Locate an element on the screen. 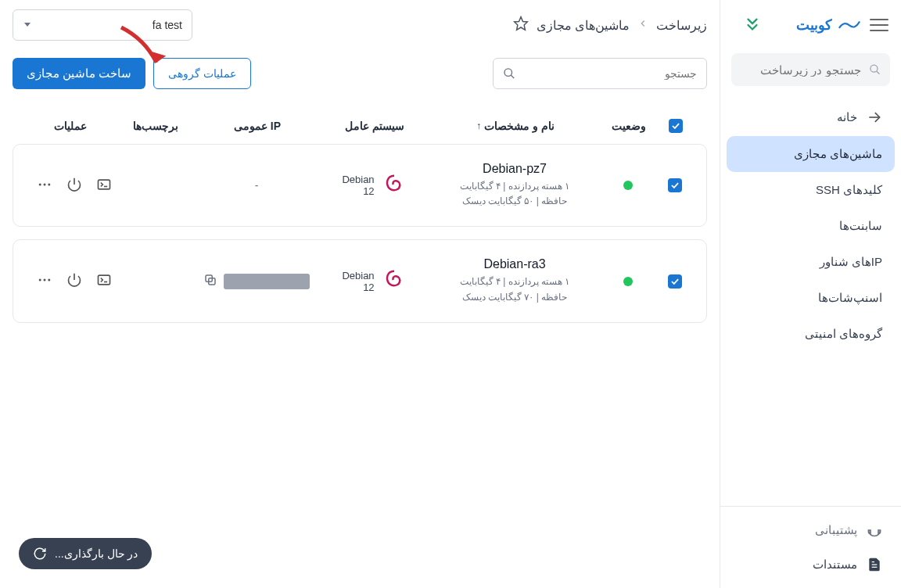  toolbar: عملیات گروهی ساخت ماشین مجازی is located at coordinates (360, 74).